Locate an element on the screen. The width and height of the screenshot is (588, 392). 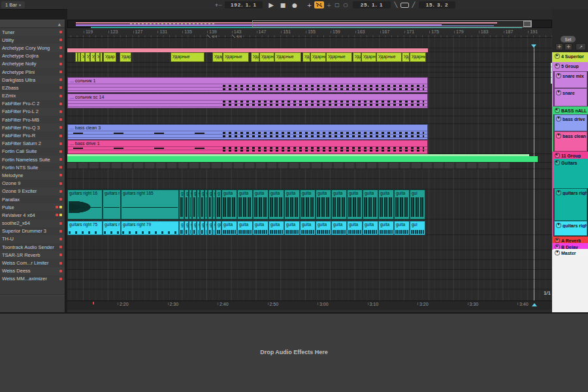
track-header: ▼BASS nALL is located at coordinates (571, 110).